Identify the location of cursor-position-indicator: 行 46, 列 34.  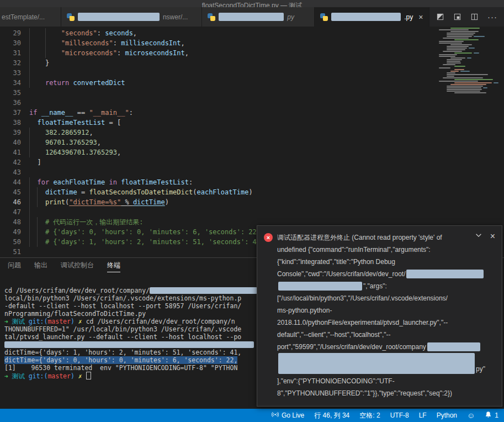
(332, 415).